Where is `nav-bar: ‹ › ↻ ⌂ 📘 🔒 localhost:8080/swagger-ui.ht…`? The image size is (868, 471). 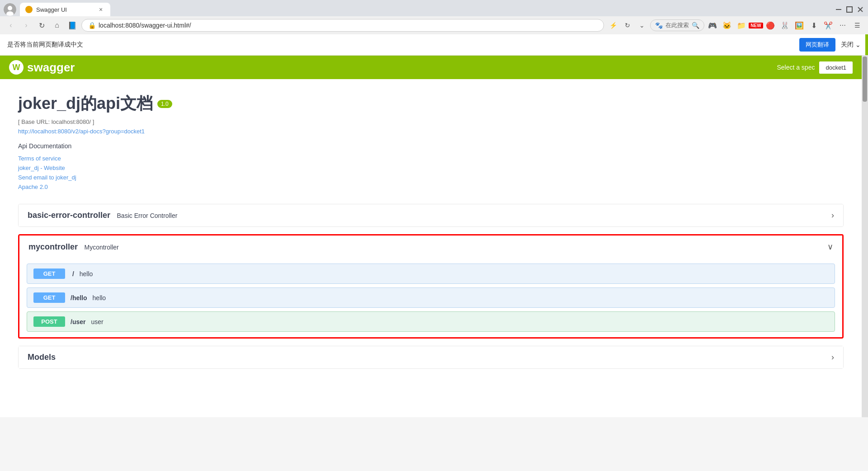 nav-bar: ‹ › ↻ ⌂ 📘 🔒 localhost:8080/swagger-ui.ht… is located at coordinates (434, 25).